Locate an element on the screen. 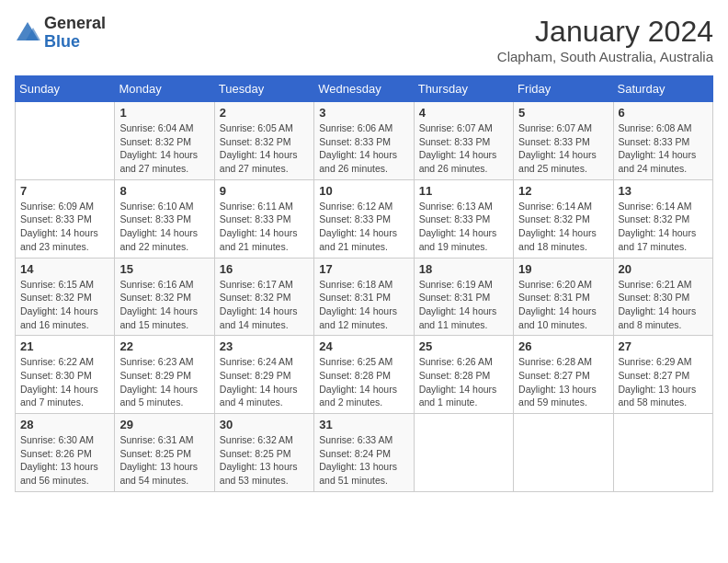 The image size is (728, 563). calendar-cell: 23Sunrise: 6:24 AM Sunset: 8:29 PM Dayli… is located at coordinates (264, 375).